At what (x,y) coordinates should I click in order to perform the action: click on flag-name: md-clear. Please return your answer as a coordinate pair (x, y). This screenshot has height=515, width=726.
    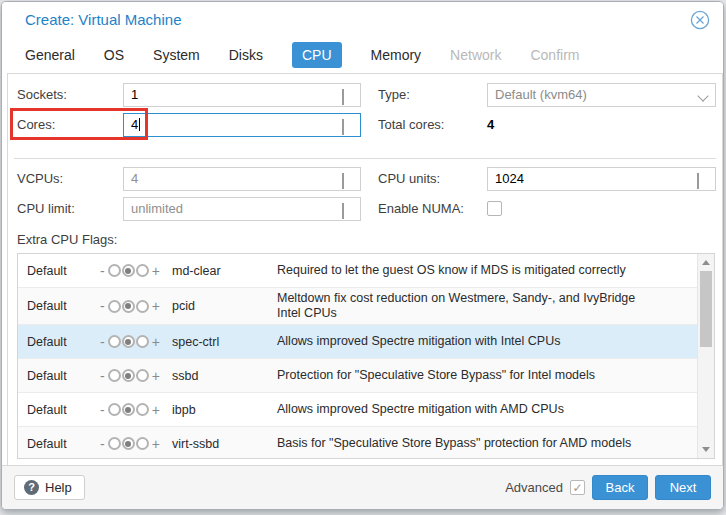
    Looking at the image, I should click on (224, 271).